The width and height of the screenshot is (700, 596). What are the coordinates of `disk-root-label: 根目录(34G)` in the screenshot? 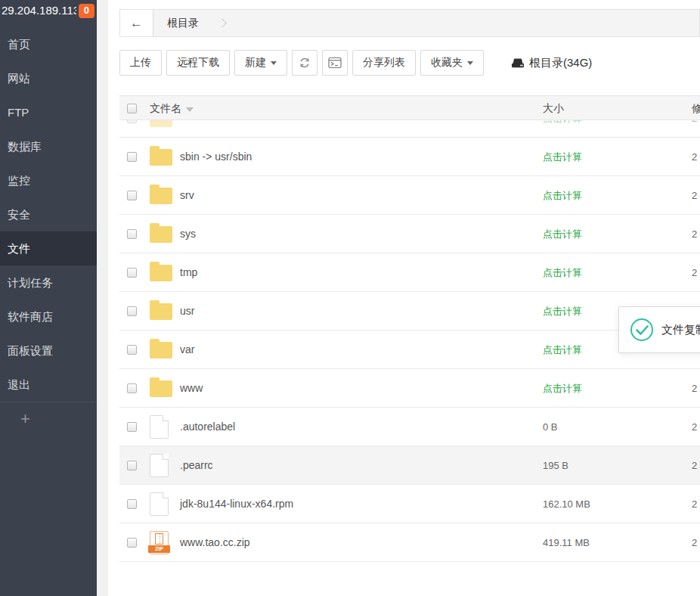 It's located at (561, 64).